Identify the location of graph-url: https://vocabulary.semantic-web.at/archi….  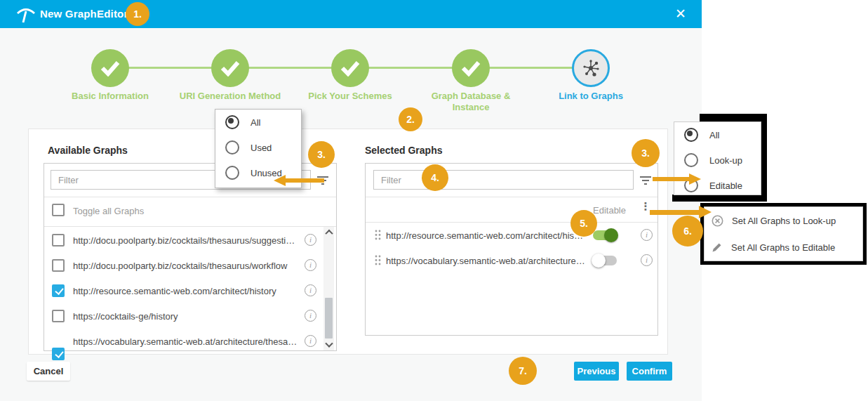
(186, 341).